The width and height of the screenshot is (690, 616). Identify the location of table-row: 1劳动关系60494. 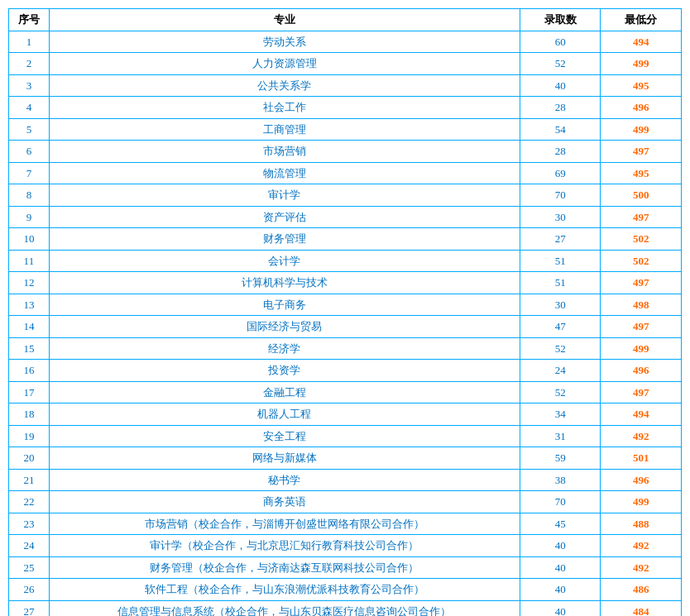
(346, 41).